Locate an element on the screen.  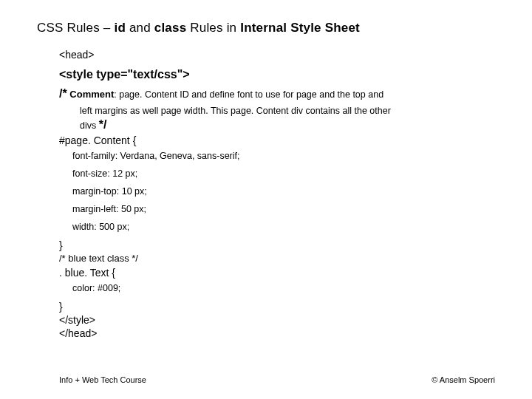
comment-block-1: /* Comment: page. Content ID and define … is located at coordinates (280, 94).